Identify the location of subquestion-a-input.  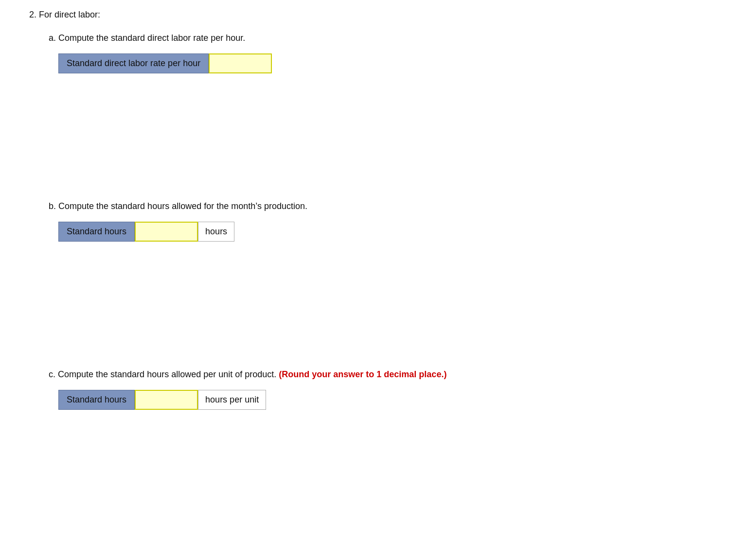
(240, 63).